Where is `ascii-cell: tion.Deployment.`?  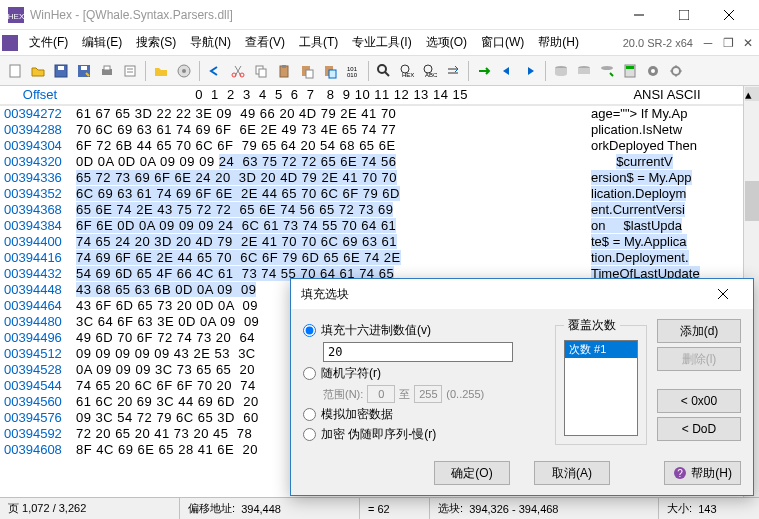 ascii-cell: tion.Deployment. is located at coordinates (663, 258).